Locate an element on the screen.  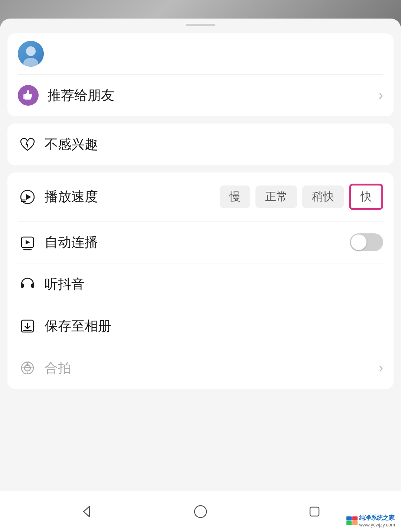
listen-douyin-label: 听抖音 is located at coordinates (214, 284).